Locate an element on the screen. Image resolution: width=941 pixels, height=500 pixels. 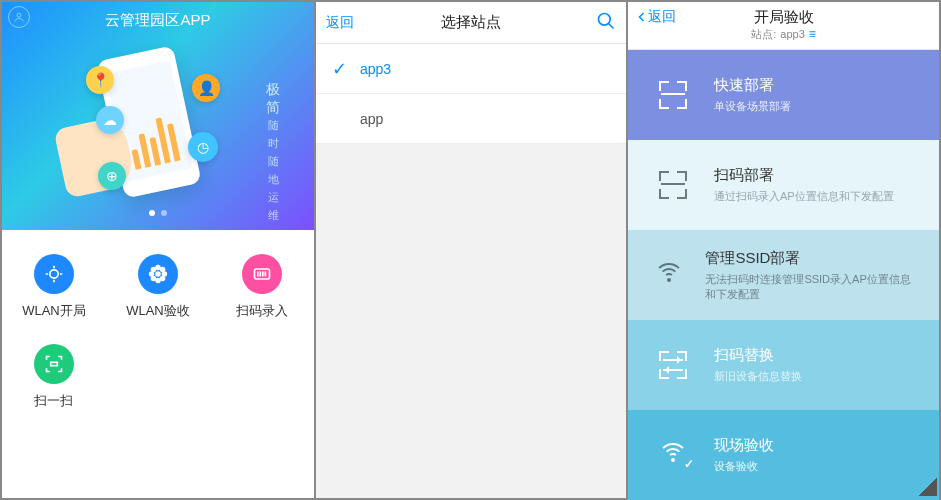
card-subtitle: 新旧设备信息替换 is located at coordinates (758, 376).